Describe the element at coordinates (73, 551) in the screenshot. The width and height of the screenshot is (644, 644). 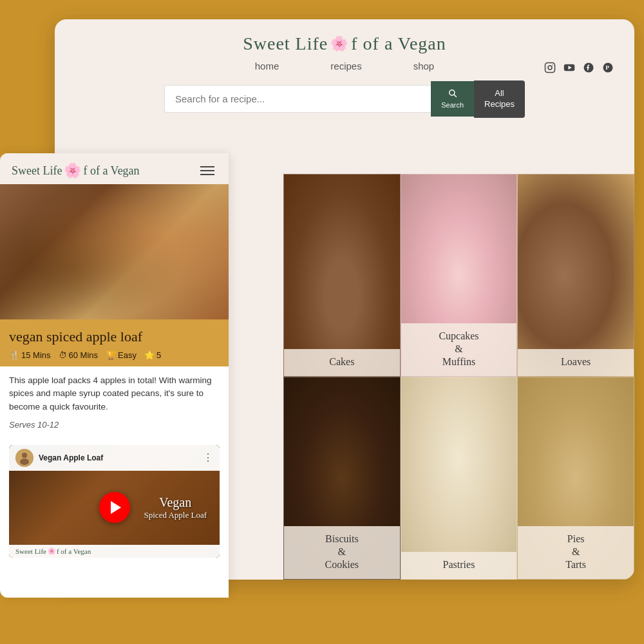
I see `channel-name-part2: f of a Vegan` at that location.